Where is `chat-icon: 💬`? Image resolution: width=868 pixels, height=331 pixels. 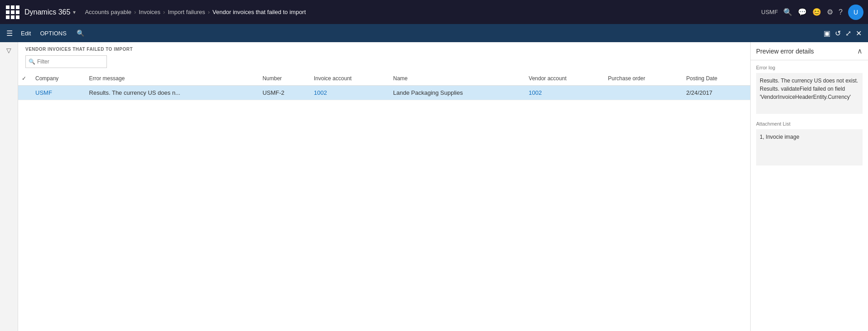
chat-icon: 💬 is located at coordinates (802, 12).